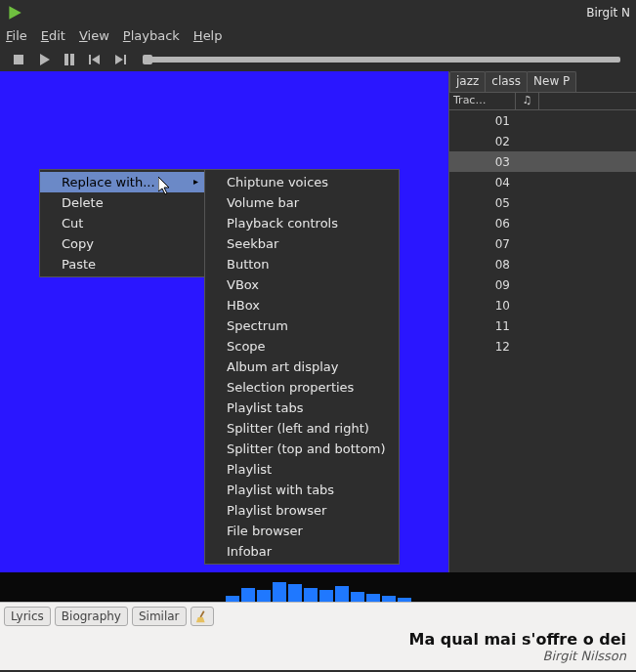 The width and height of the screenshot is (636, 672). I want to click on app-logo-icon, so click(15, 13).